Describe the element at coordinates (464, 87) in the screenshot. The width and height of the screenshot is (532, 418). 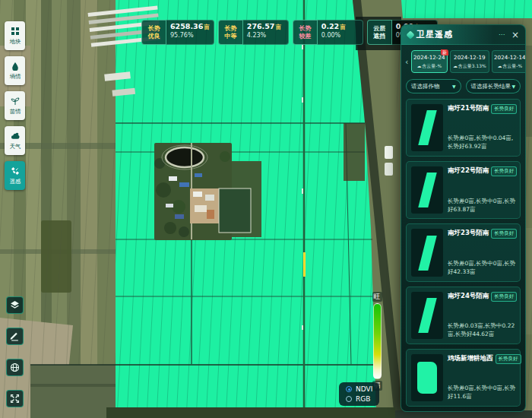
I see `filters: 请选择作物 ▼ 请选择长势结果 ▼` at that location.